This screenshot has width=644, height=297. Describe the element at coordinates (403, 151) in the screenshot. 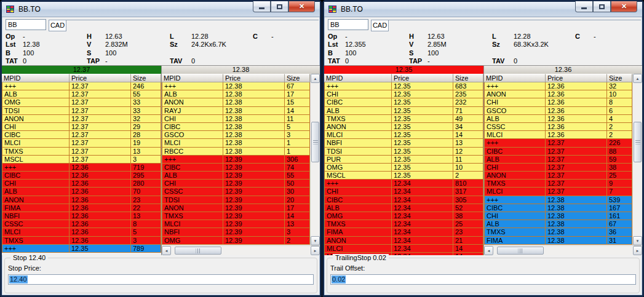

I see `table-row: TDSI 12.35 12` at that location.